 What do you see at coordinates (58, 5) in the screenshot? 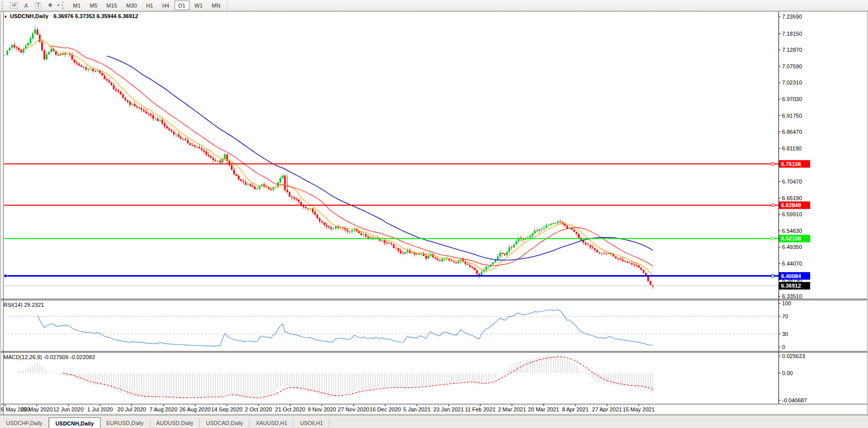
I see `dropdown-caret-icon: ▾` at bounding box center [58, 5].